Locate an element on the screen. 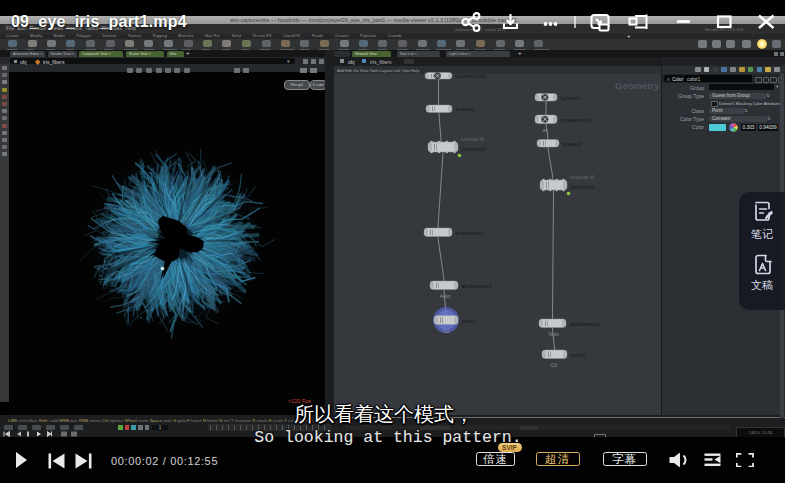 The image size is (785, 483). svg-text: octahedron1 is located at coordinates (472, 76).